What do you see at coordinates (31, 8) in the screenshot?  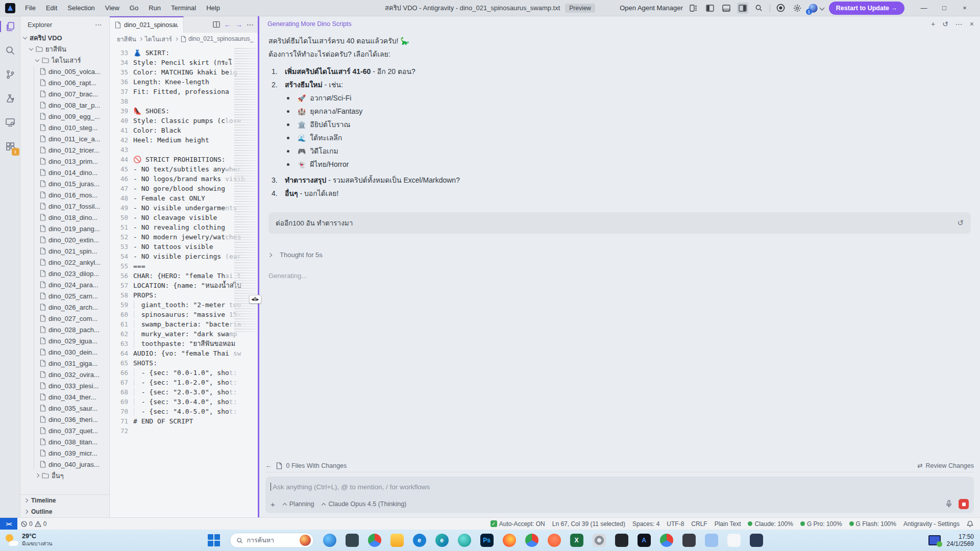 I see `menu-item: File` at bounding box center [31, 8].